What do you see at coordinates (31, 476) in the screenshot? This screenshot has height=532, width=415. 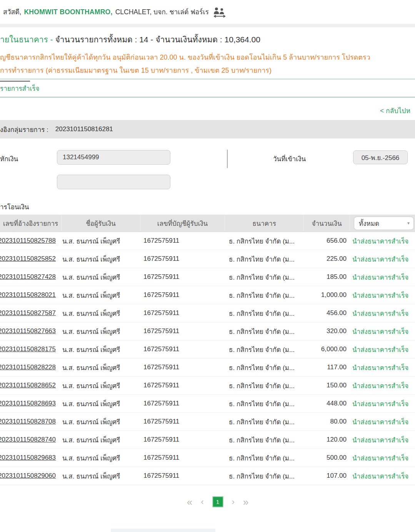 I see `reference-link: 2023101150829060` at bounding box center [31, 476].